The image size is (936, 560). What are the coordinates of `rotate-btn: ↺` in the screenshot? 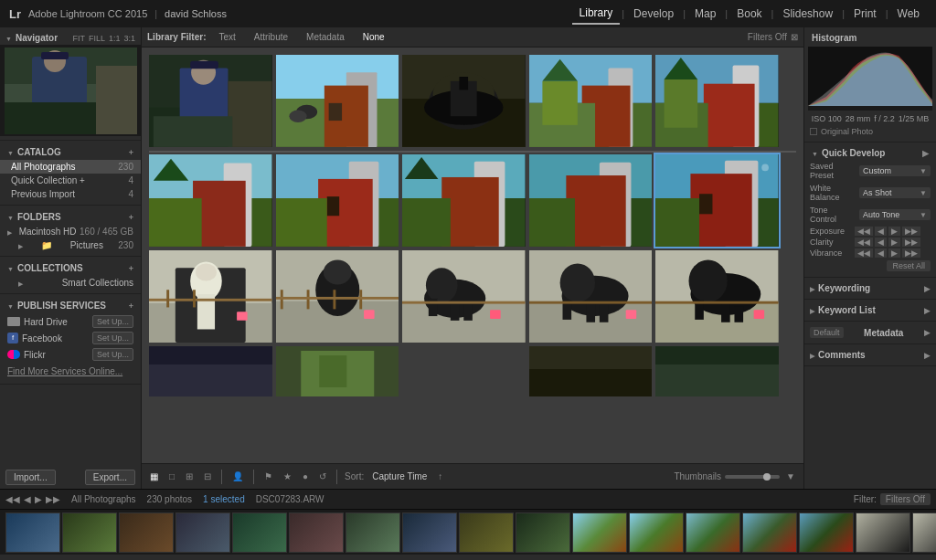 It's located at (323, 477).